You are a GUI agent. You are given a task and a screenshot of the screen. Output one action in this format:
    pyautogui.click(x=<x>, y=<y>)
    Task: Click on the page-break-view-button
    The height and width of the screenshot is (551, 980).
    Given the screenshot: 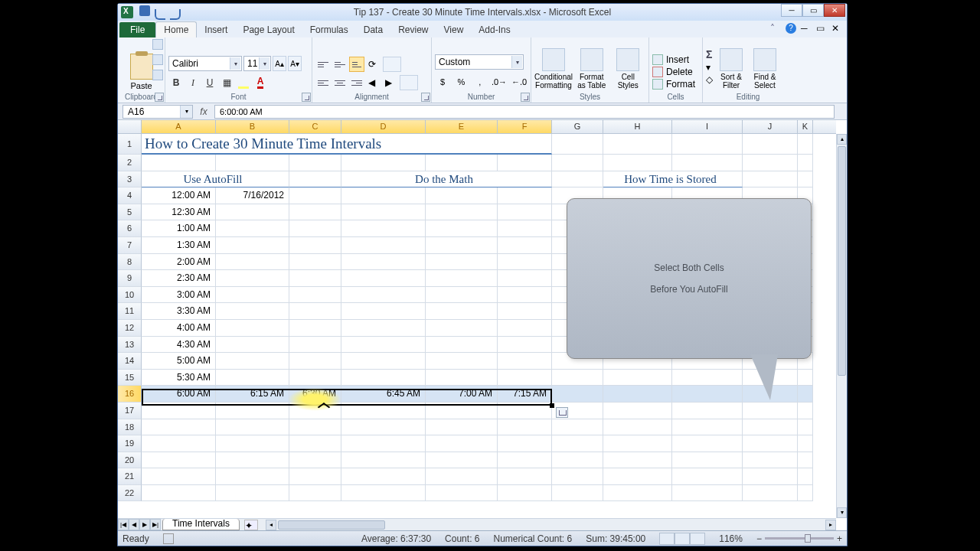 What is the action you would take?
    pyautogui.click(x=697, y=539)
    